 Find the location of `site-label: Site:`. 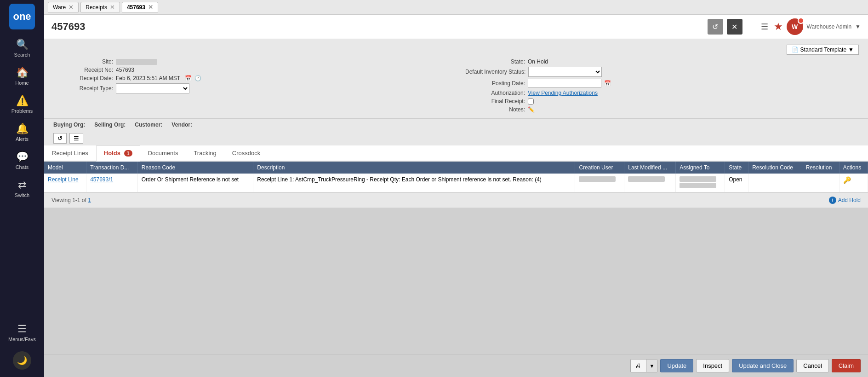

site-label: Site: is located at coordinates (83, 62).